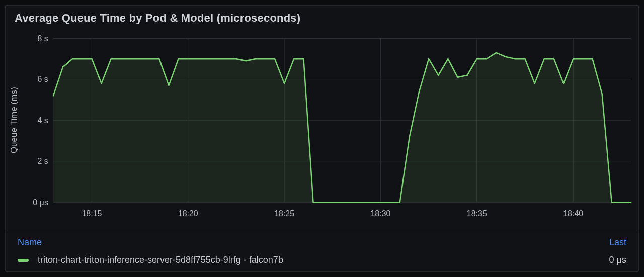 Image resolution: width=644 pixels, height=277 pixels. What do you see at coordinates (284, 214) in the screenshot?
I see `x-tick-label: 18:25` at bounding box center [284, 214].